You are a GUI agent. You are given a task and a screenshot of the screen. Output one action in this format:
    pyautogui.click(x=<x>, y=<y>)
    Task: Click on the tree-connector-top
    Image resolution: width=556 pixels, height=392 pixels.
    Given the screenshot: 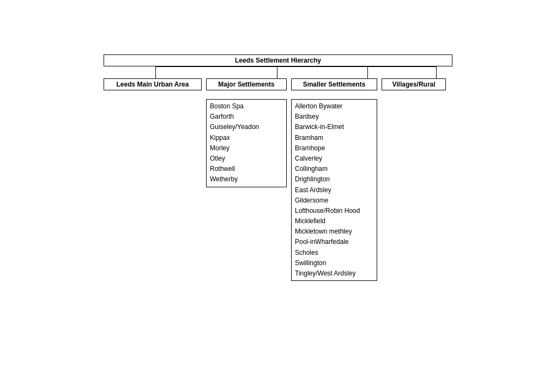 What is the action you would take?
    pyautogui.click(x=278, y=72)
    